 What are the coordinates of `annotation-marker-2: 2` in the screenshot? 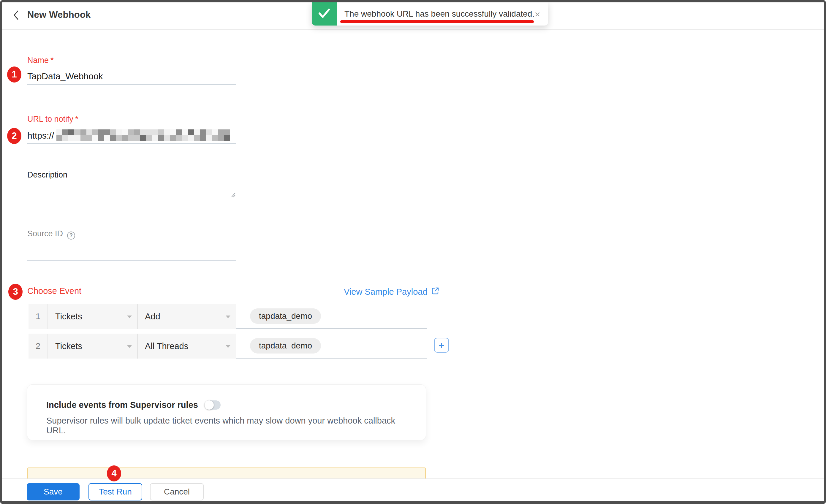 It's located at (14, 136).